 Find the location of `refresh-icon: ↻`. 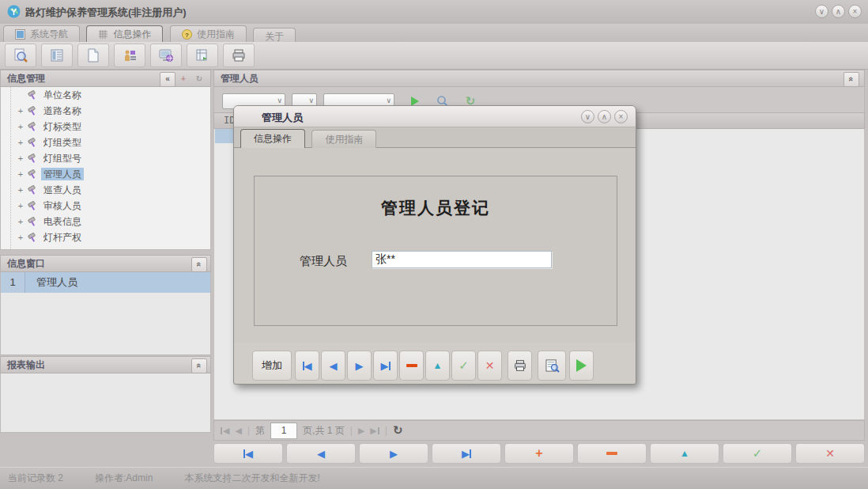

refresh-icon: ↻ is located at coordinates (199, 79).